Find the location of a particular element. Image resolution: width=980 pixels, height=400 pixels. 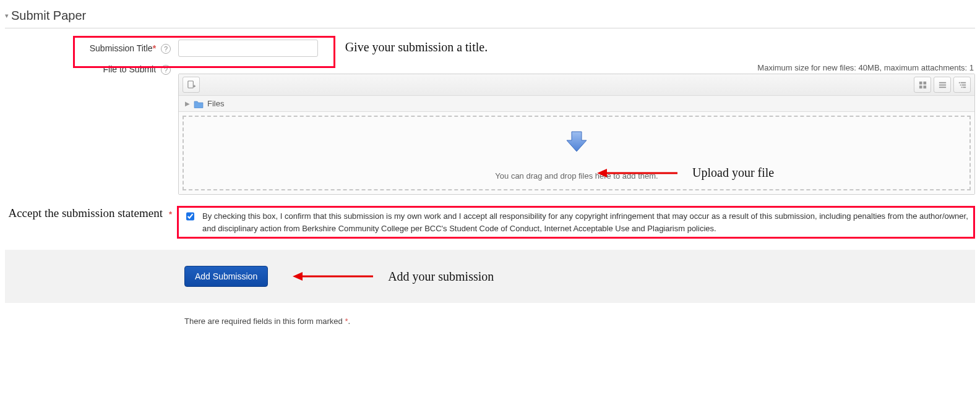

add-file-button is located at coordinates (191, 85).